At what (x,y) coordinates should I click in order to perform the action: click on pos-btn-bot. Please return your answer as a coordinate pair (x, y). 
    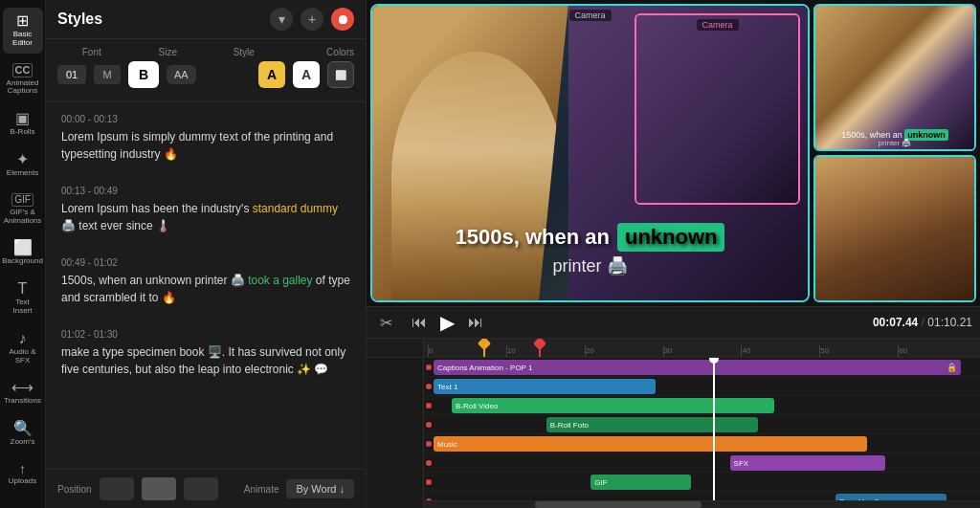
    Looking at the image, I should click on (201, 489).